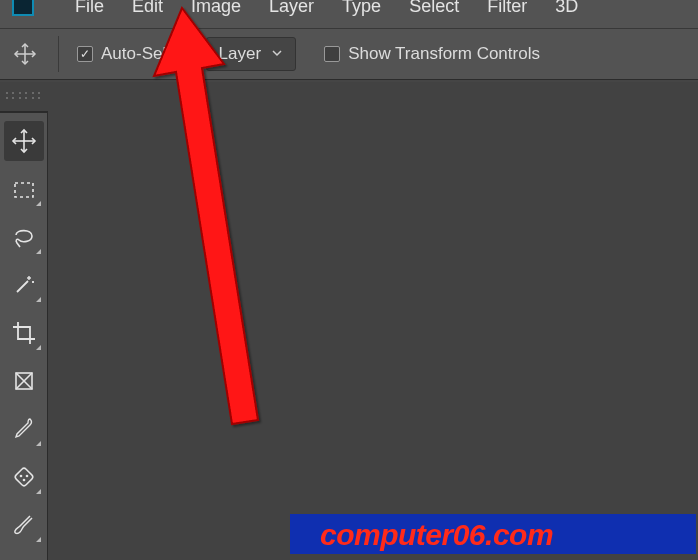 This screenshot has height=560, width=698. Describe the element at coordinates (349, 54) in the screenshot. I see `option-bar: Auto-Select: Layer Show Transform Contro…` at that location.